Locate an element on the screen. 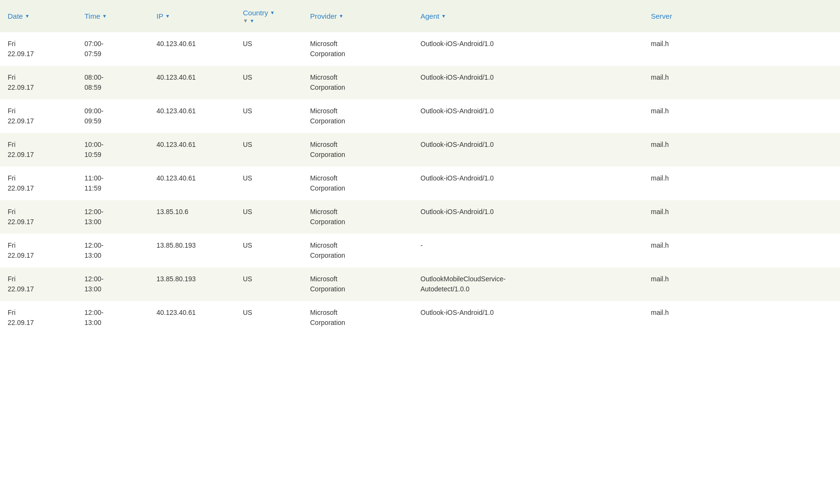 The width and height of the screenshot is (840, 504). date-sort-icon: ▼ is located at coordinates (27, 16).